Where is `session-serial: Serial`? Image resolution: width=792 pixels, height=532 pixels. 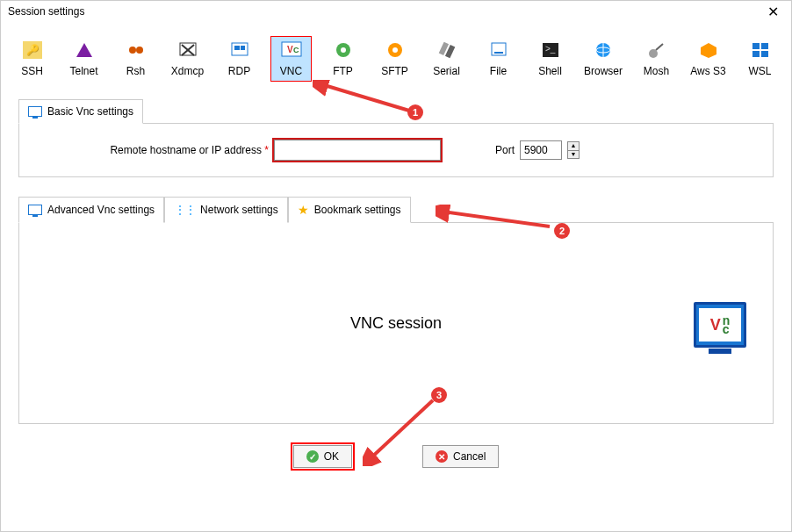
session-serial: Serial is located at coordinates (446, 59).